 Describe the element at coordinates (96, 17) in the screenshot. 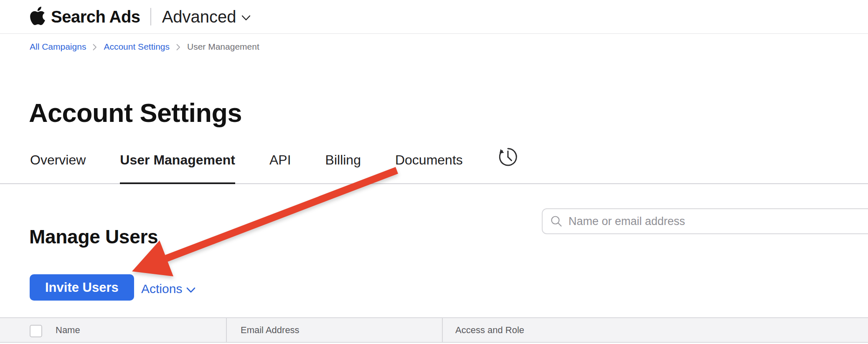

I see `brand-name: Search Ads` at that location.